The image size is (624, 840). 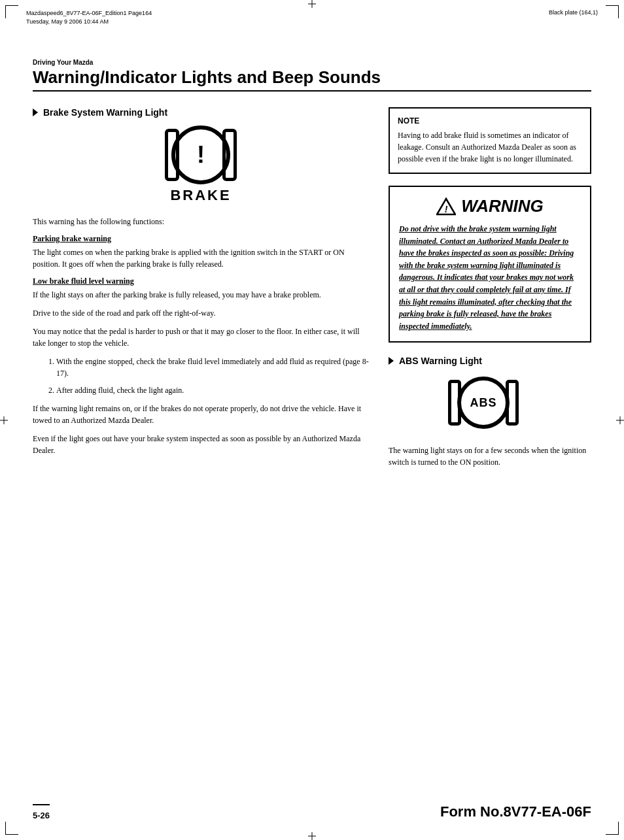 What do you see at coordinates (201, 239) in the screenshot?
I see `parking-brake-heading: Parking brake warning` at bounding box center [201, 239].